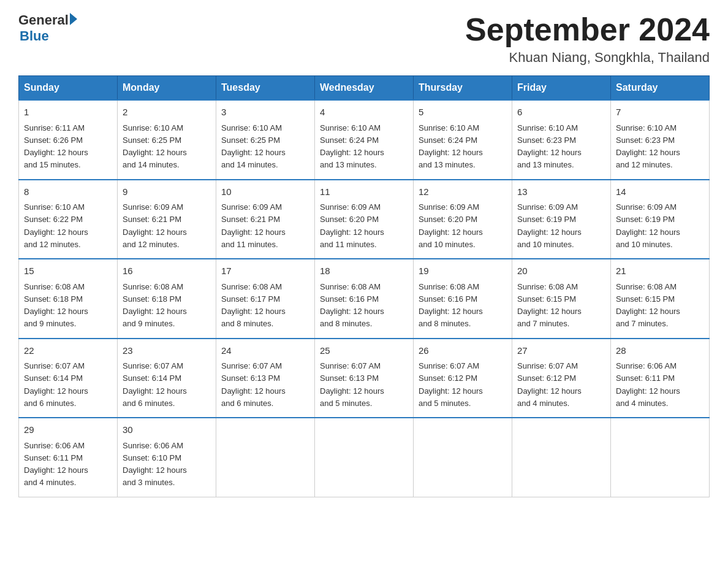  I want to click on title-block: September 2024 Khuan Niang, Songkhla, Th…, so click(587, 39).